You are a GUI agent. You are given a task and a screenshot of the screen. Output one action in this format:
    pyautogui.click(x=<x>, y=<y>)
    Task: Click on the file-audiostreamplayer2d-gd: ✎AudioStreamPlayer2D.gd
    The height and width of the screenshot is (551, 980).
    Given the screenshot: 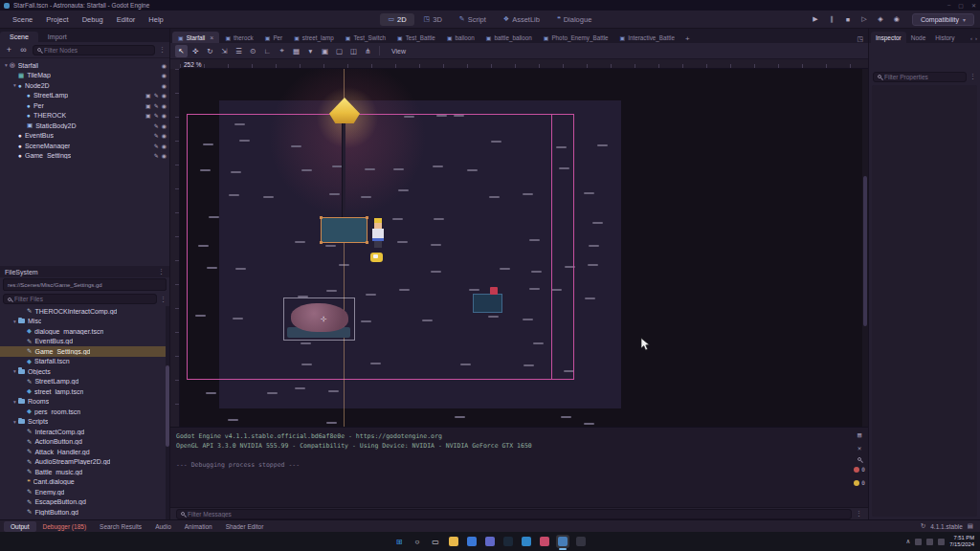 What is the action you would take?
    pyautogui.click(x=84, y=463)
    